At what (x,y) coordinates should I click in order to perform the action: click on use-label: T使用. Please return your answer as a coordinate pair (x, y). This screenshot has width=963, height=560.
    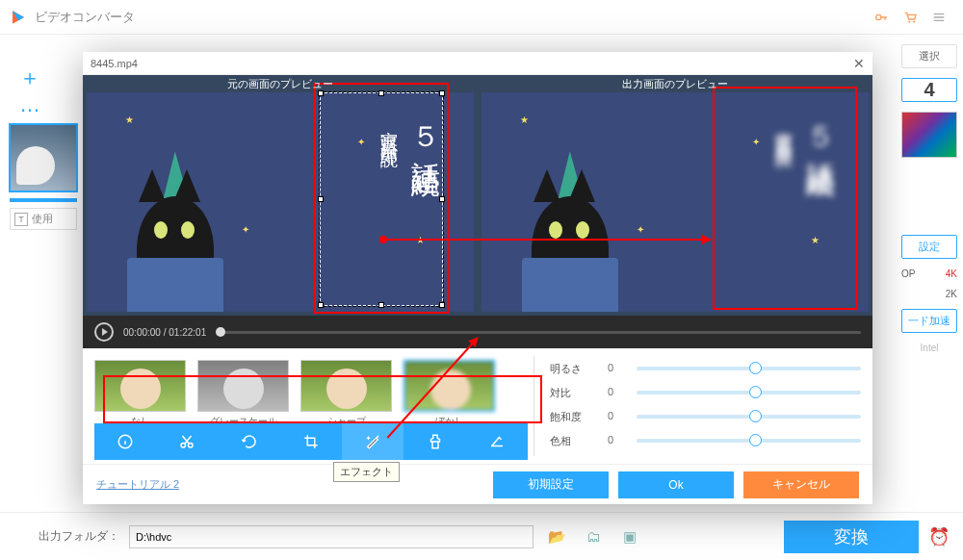
    Looking at the image, I should click on (43, 219).